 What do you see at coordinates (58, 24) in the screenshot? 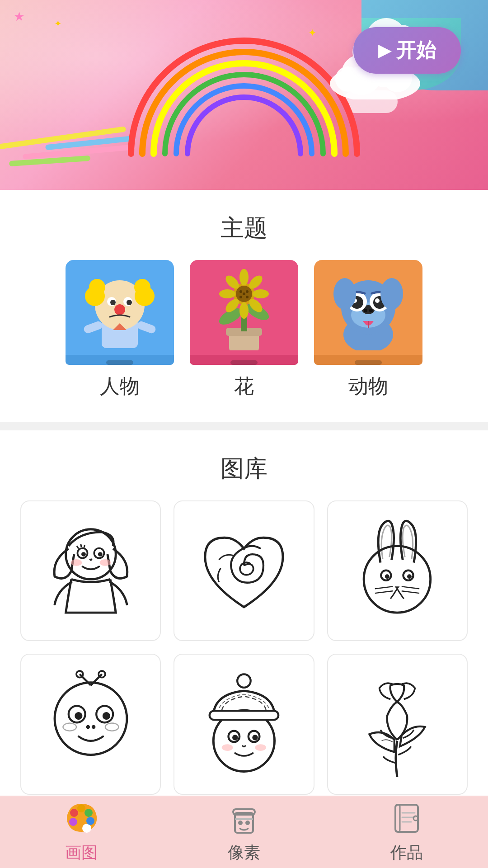
I see `star-decoration-2: ✦` at bounding box center [58, 24].